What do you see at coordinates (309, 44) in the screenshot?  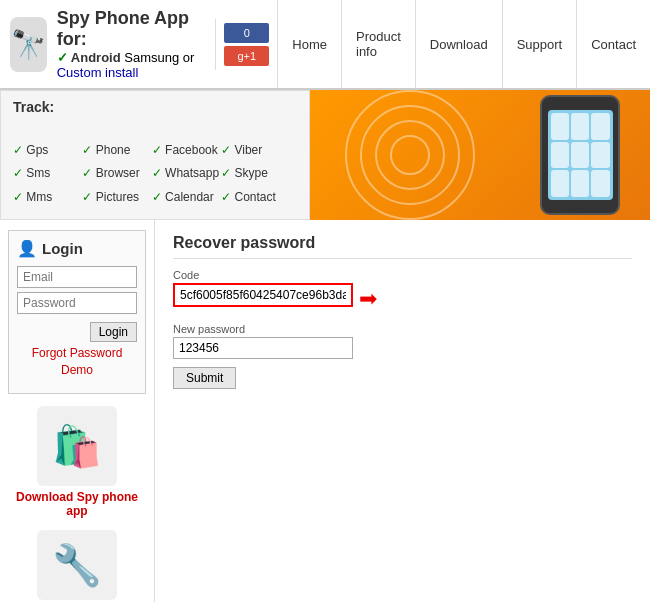 I see `nav-home: Home` at bounding box center [309, 44].